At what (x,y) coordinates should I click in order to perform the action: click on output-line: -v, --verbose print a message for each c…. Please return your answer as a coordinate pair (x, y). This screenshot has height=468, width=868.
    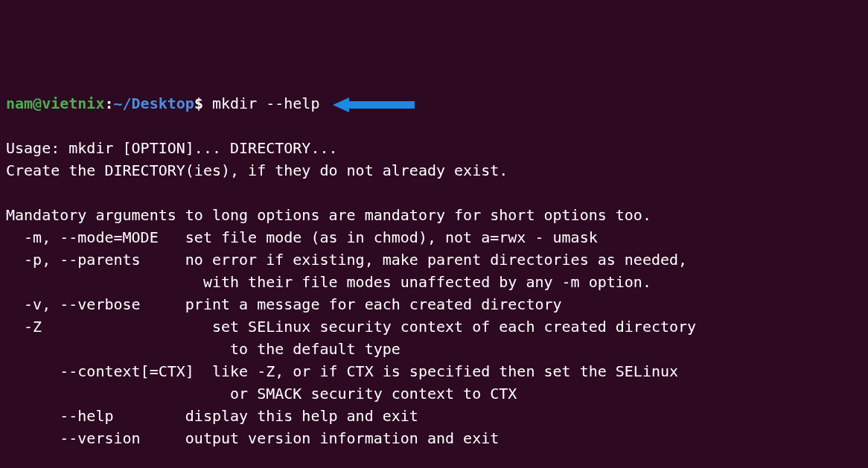
    Looking at the image, I should click on (434, 304).